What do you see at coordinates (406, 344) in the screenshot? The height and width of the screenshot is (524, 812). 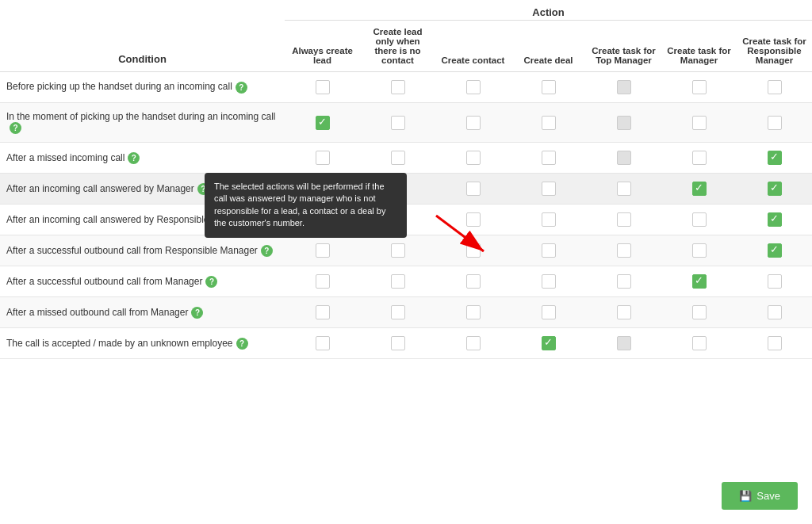 I see `table-row: The call is accepted / made by an unknow…` at bounding box center [406, 344].